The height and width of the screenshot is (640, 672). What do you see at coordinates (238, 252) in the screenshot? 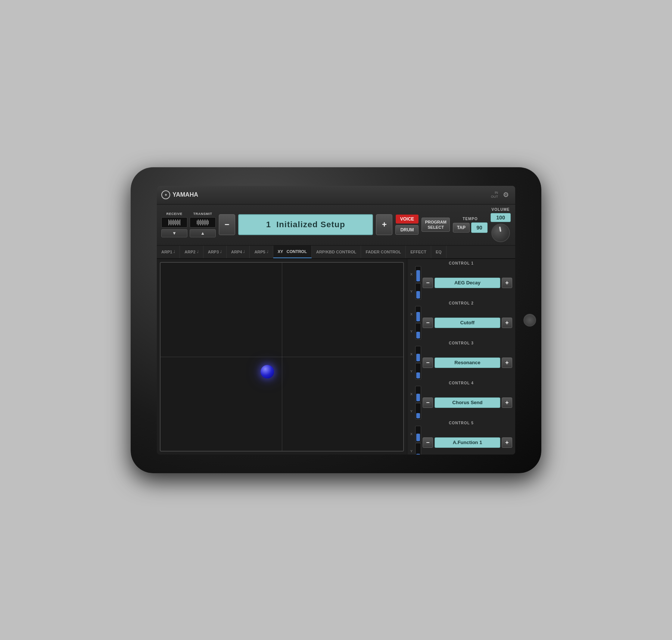
I see `tab-arp4: ARP4 ♩` at bounding box center [238, 252].